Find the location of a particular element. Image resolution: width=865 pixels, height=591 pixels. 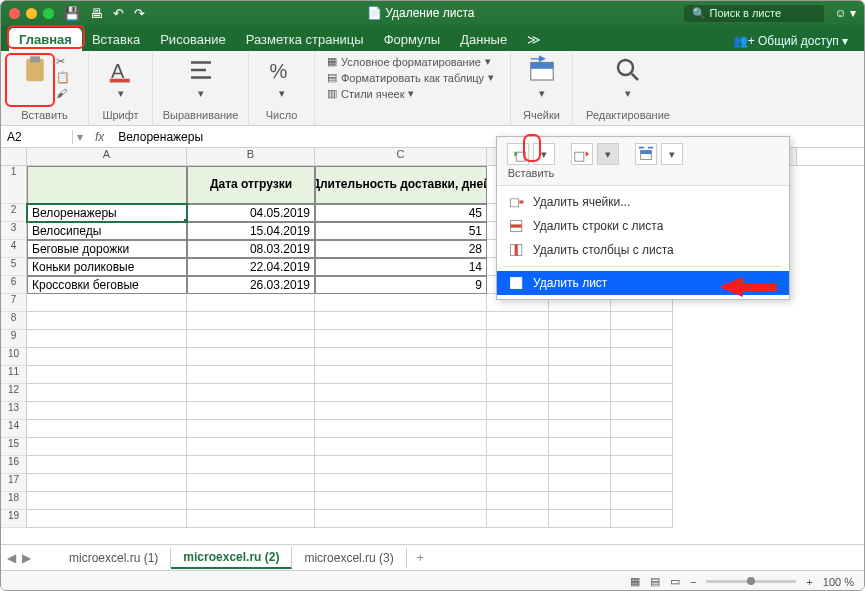

row-header: 18 is located at coordinates (14, 501).